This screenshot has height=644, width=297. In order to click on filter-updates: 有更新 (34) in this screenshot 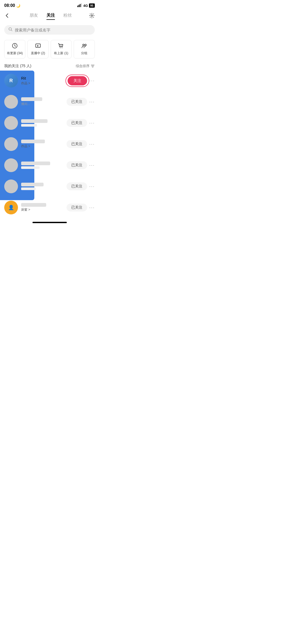, I will do `click(15, 49)`.